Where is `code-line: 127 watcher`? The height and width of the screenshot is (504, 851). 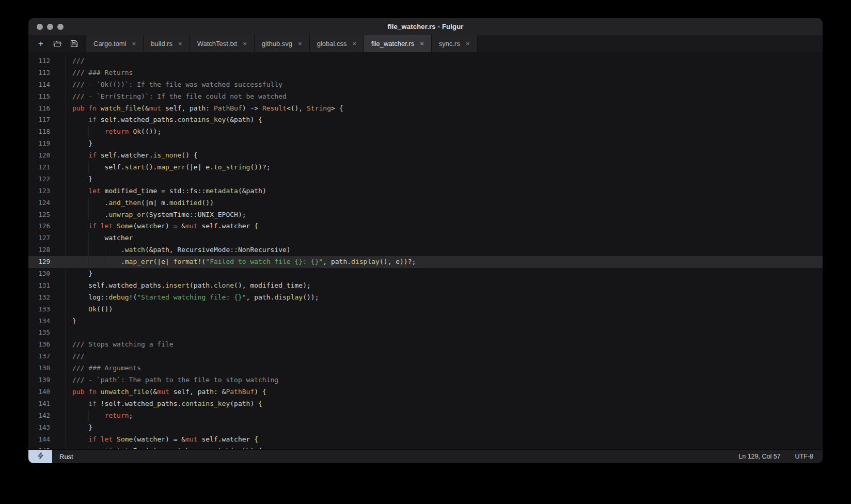
code-line: 127 watcher is located at coordinates (426, 239).